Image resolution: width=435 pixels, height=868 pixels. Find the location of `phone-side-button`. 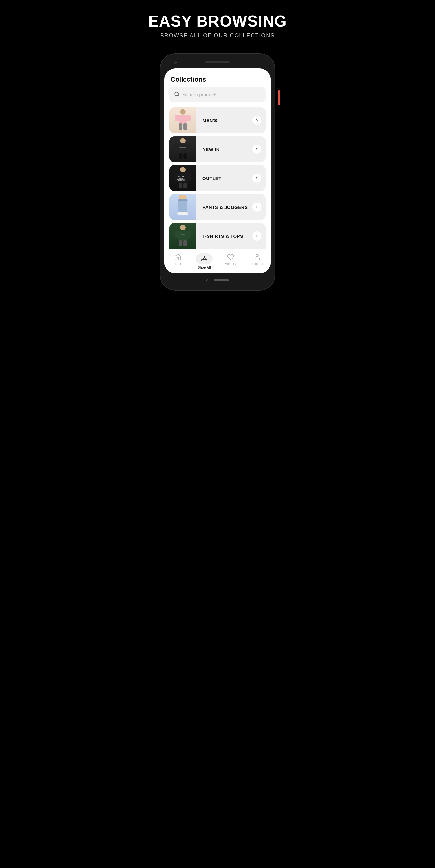

phone-side-button is located at coordinates (279, 98).